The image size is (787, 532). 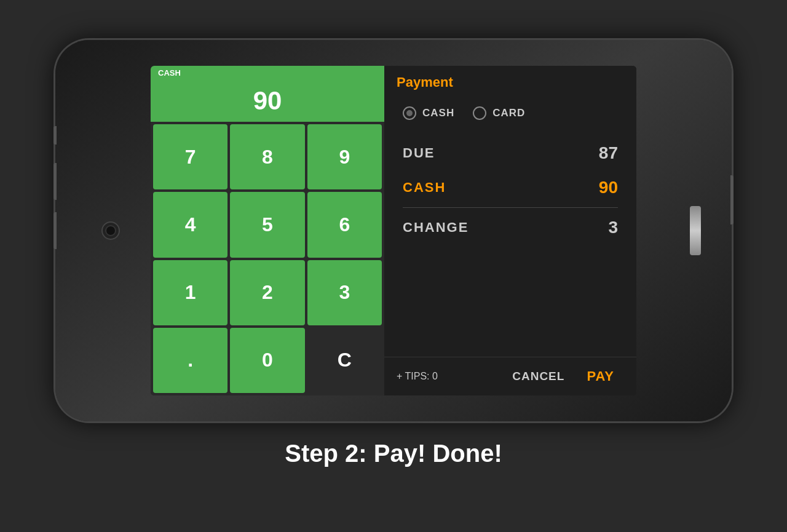 I want to click on numpad-2: 2, so click(x=267, y=293).